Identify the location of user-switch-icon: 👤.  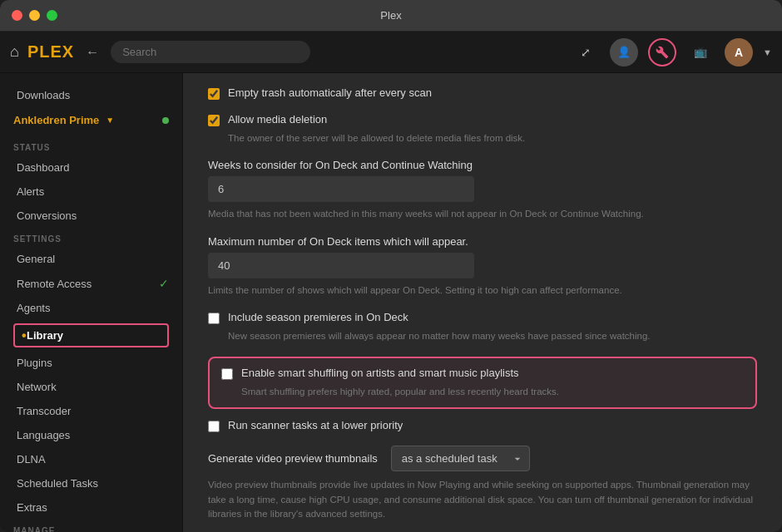
(624, 52).